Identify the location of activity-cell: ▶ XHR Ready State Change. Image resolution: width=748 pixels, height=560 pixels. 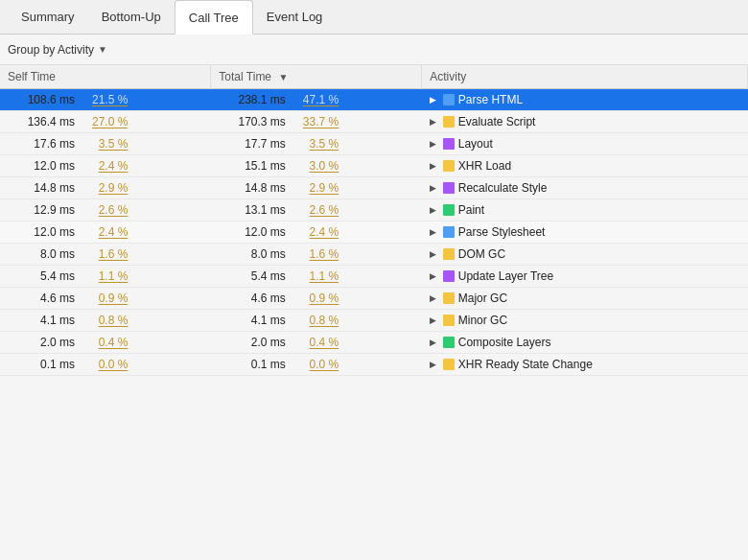
(585, 364).